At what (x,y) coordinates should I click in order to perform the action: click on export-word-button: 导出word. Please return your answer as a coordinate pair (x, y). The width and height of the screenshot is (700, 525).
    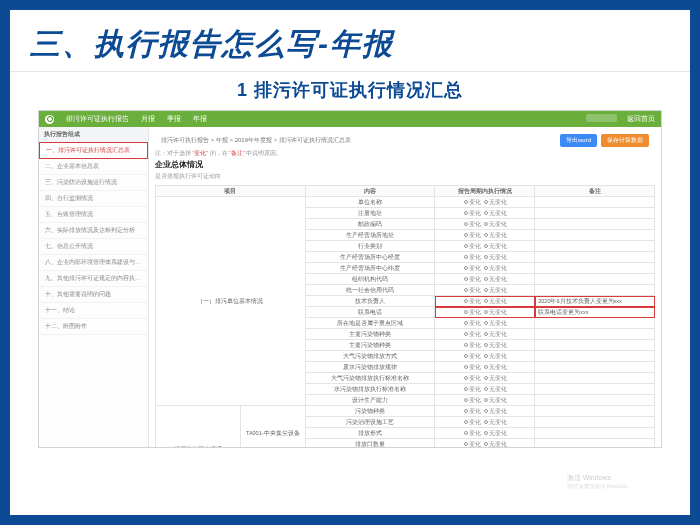
    Looking at the image, I should click on (578, 140).